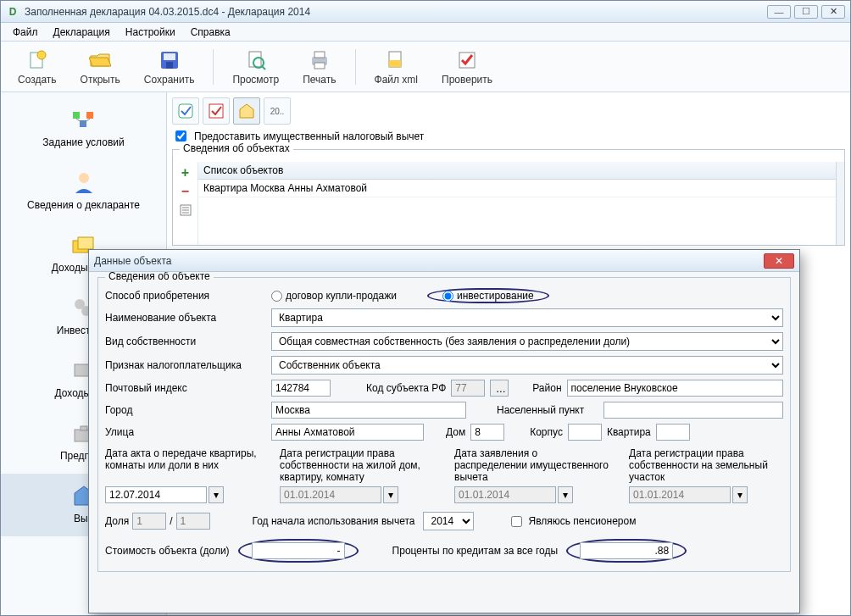  I want to click on date1-picker-button: ▾, so click(216, 495).